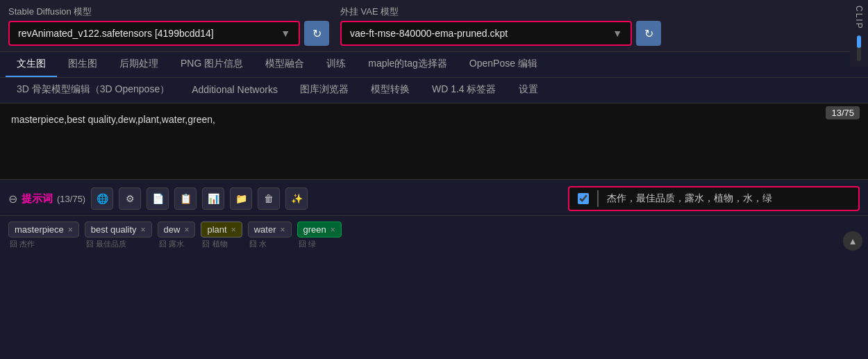 The height and width of the screenshot is (359, 868). Describe the element at coordinates (185, 199) in the screenshot. I see `paste-button: 📋` at that location.